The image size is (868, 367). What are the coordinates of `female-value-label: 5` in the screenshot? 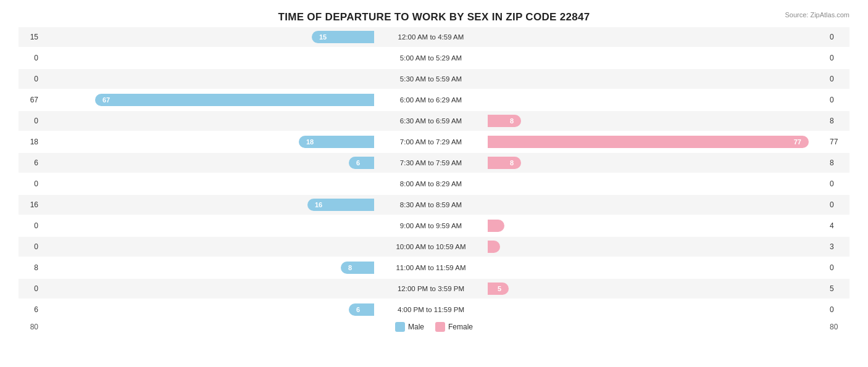 It's located at (838, 289).